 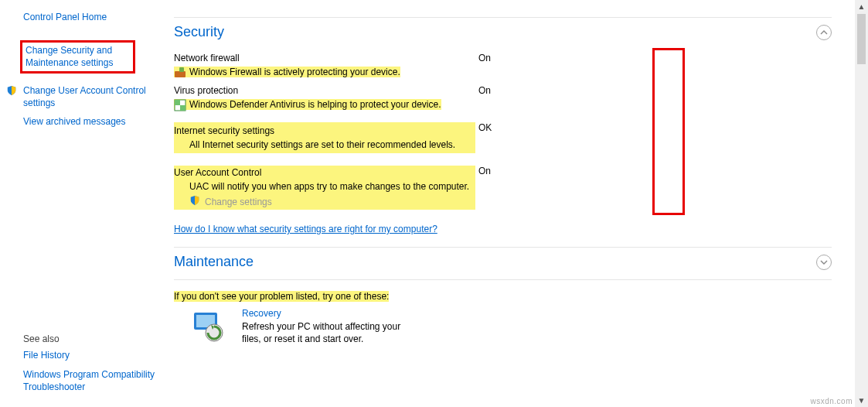 What do you see at coordinates (91, 17) in the screenshot?
I see `control-panel-home-link: Control Panel Home` at bounding box center [91, 17].